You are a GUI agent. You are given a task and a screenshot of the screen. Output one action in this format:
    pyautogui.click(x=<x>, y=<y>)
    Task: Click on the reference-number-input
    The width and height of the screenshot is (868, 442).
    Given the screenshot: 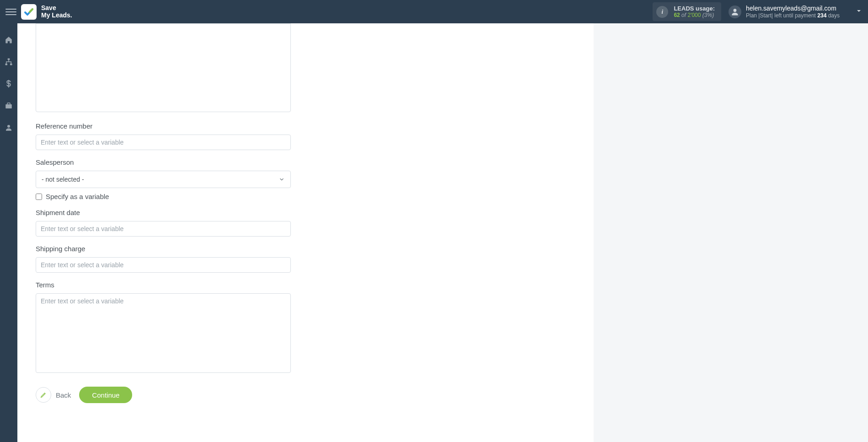 What is the action you would take?
    pyautogui.click(x=163, y=142)
    